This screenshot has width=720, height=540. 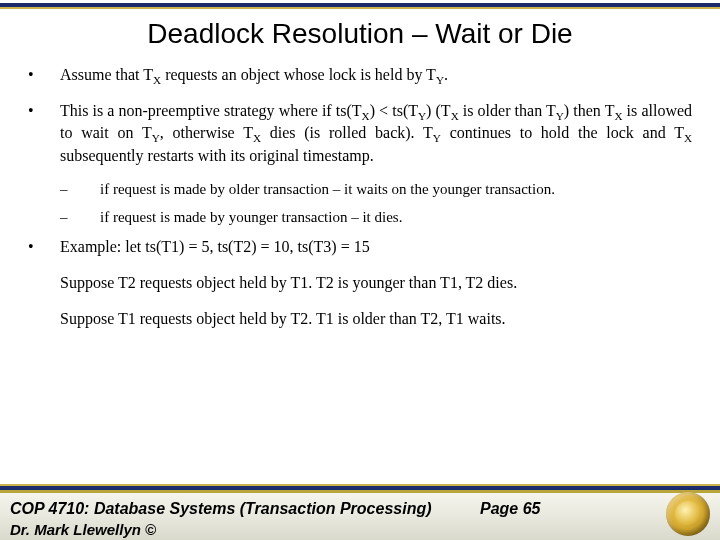 I want to click on example-line-1: Suppose T2 requests object held by T1. T…, so click(x=376, y=283).